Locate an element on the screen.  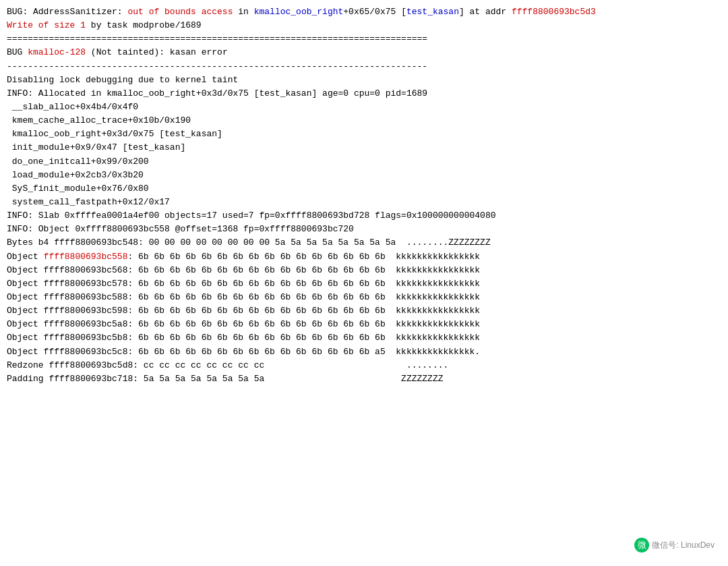
line-load-module: load_module+0x2cb3/0x3b20 is located at coordinates (364, 175).